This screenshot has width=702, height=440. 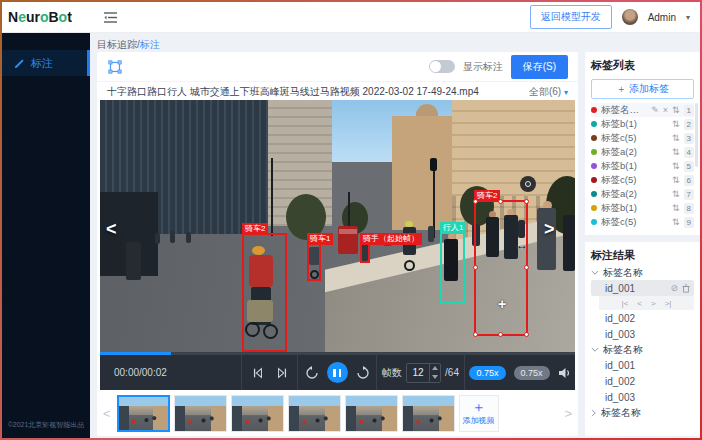 I want to click on annotation-box: 骑车1, so click(x=314, y=262).